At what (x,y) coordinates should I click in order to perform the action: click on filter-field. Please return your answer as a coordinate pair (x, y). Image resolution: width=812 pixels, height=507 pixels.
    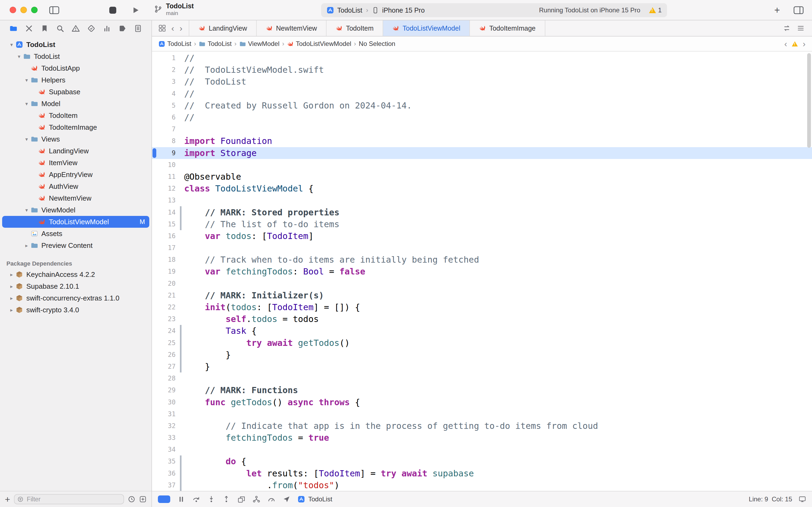
    Looking at the image, I should click on (69, 499).